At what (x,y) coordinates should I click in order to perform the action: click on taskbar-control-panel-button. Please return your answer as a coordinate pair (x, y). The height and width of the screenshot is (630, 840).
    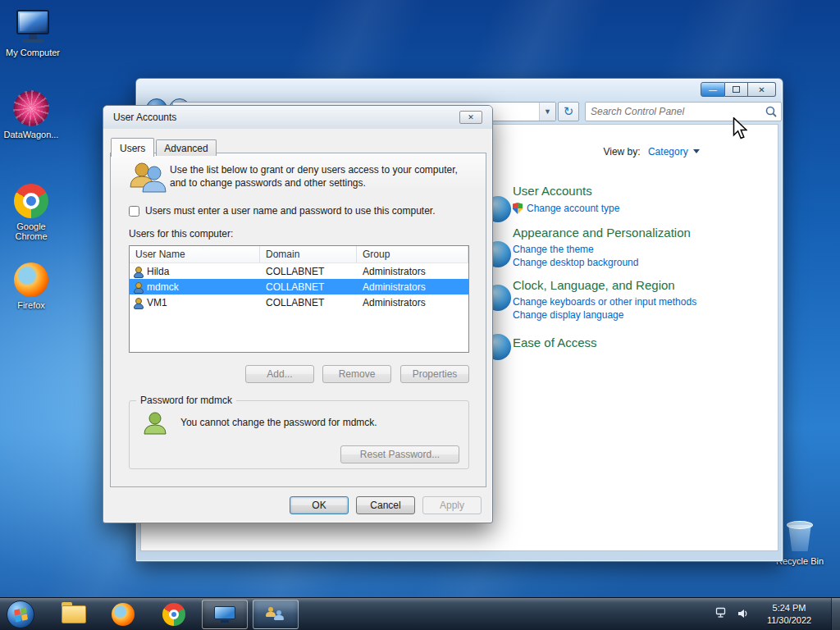
    Looking at the image, I should click on (225, 614).